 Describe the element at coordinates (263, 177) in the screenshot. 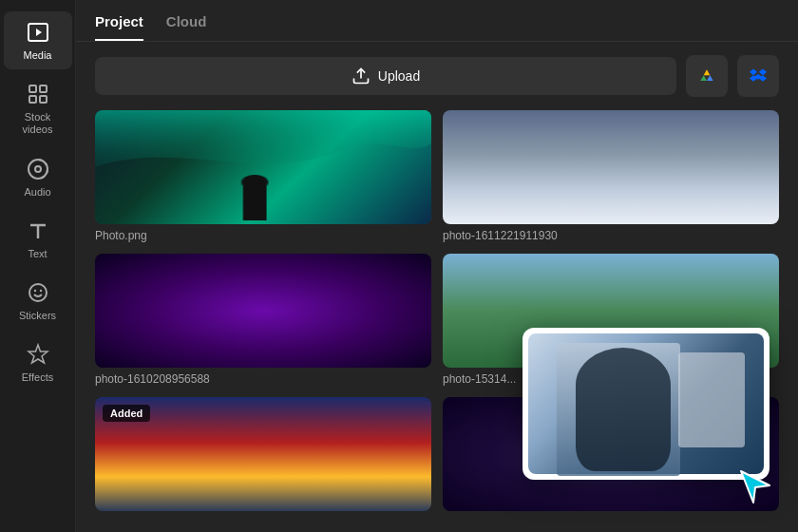

I see `media-item-aurora: Photo.png` at that location.